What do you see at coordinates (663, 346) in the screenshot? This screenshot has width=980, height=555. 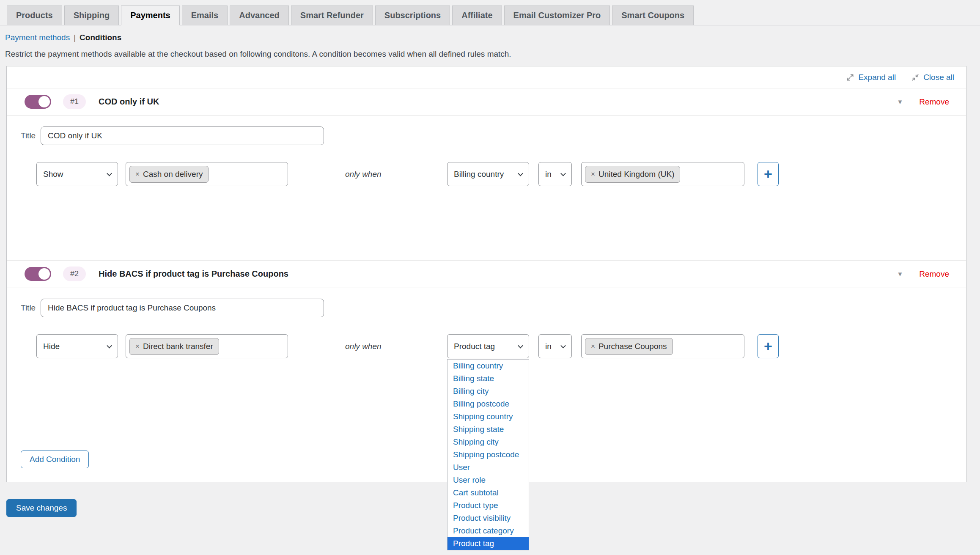 I see `condition-values-input: ×Purchase Coupons` at bounding box center [663, 346].